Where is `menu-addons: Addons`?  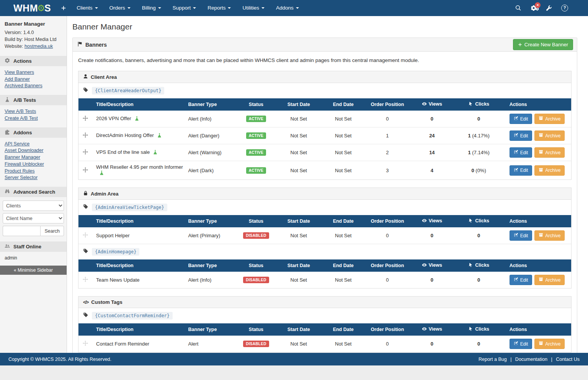
menu-addons: Addons is located at coordinates (287, 8).